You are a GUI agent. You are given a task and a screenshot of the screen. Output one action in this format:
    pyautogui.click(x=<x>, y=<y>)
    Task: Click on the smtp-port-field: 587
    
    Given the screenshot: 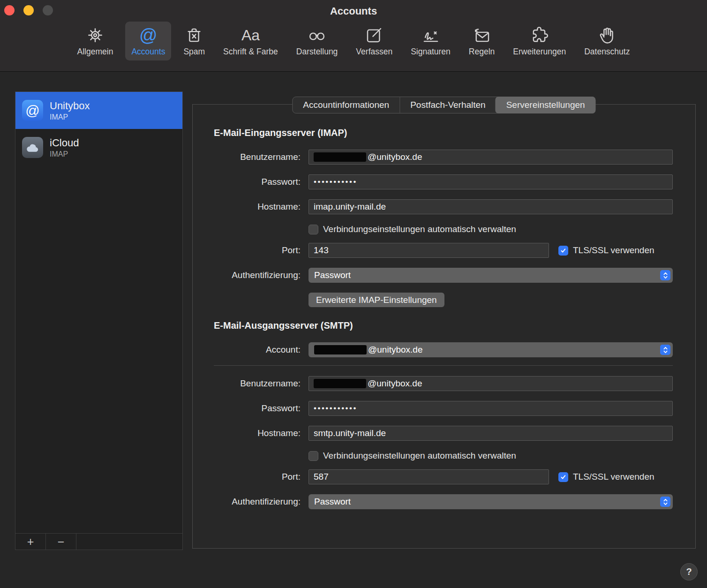 What is the action you would take?
    pyautogui.click(x=429, y=477)
    